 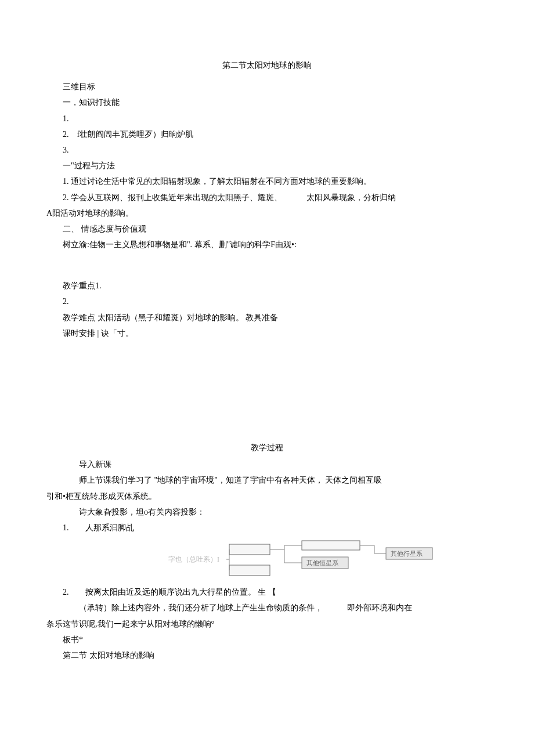 What do you see at coordinates (267, 639) in the screenshot?
I see `board-header: 板书*` at bounding box center [267, 639].